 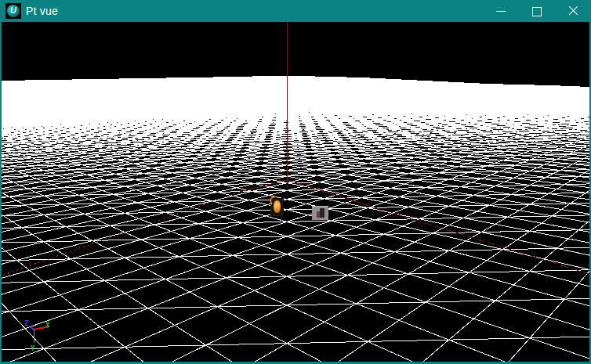 I want to click on minimize-icon, so click(x=501, y=11).